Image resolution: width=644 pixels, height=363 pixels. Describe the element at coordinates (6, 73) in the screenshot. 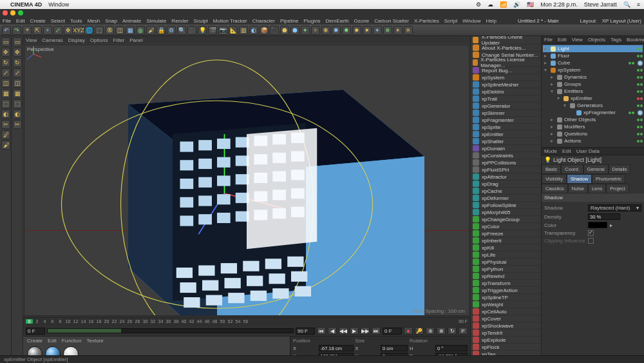

I see `mode-button-3: ⤢` at that location.